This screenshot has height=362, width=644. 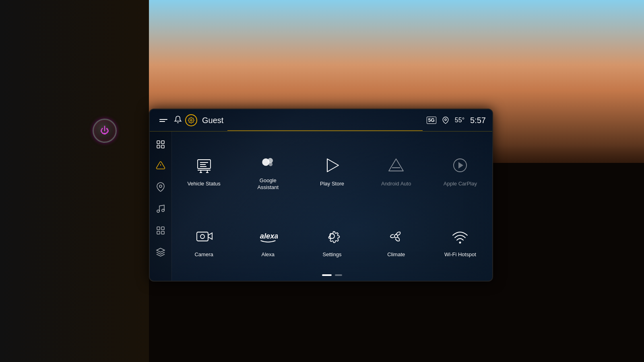 I want to click on app-climate: Climate, so click(x=396, y=242).